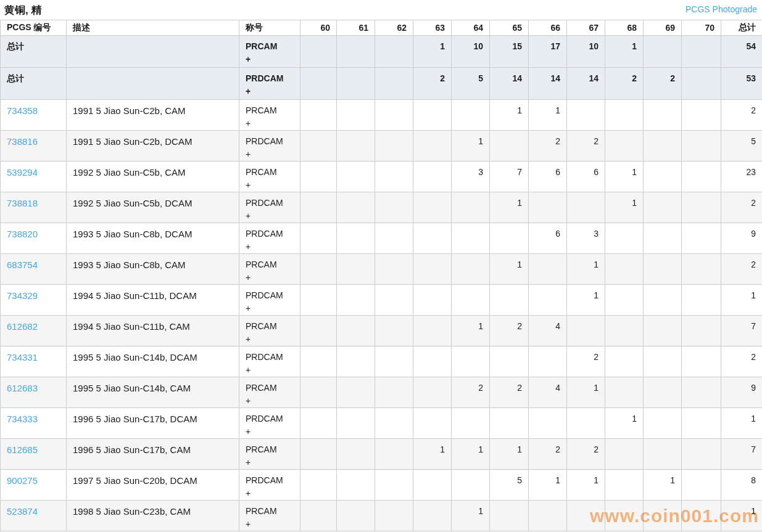  Describe the element at coordinates (153, 239) in the screenshot. I see `description-cell: 1993 5 Jiao Sun-C8b, DCAM` at that location.